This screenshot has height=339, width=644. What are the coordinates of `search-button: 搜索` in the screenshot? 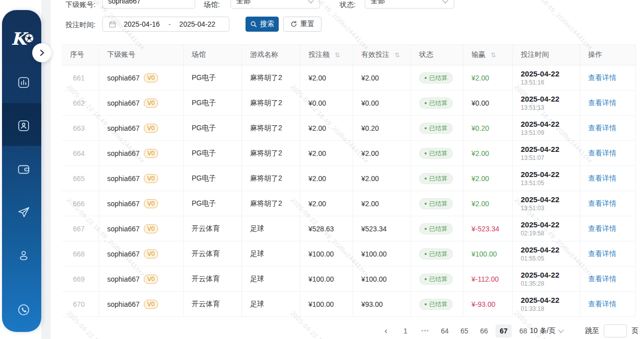 It's located at (262, 24).